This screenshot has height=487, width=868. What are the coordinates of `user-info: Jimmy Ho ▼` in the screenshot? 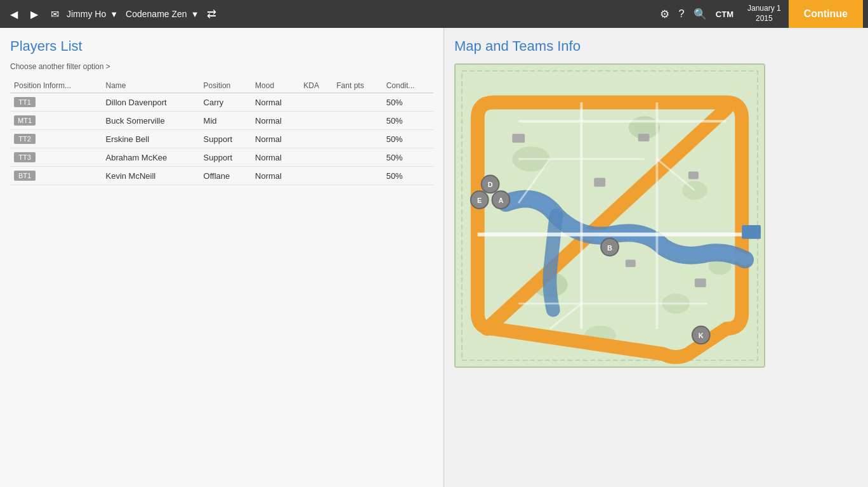 It's located at (93, 14).